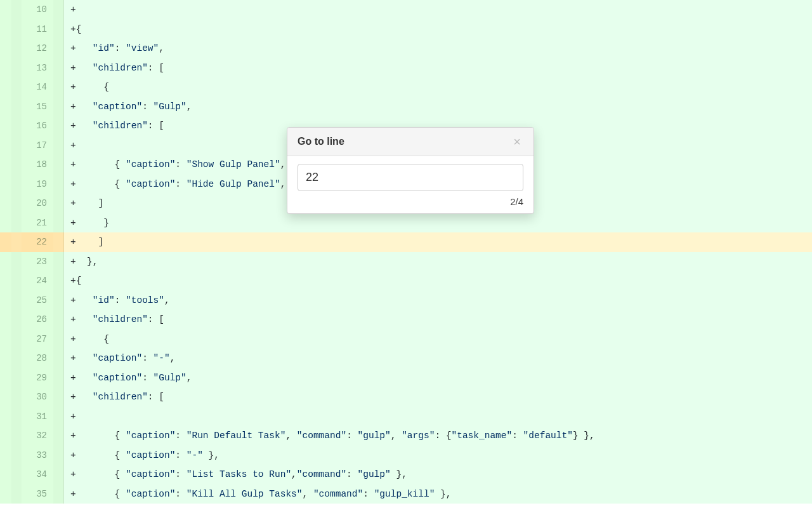  Describe the element at coordinates (406, 107) in the screenshot. I see `diff-line: 15+ "caption": "Gulp",` at that location.